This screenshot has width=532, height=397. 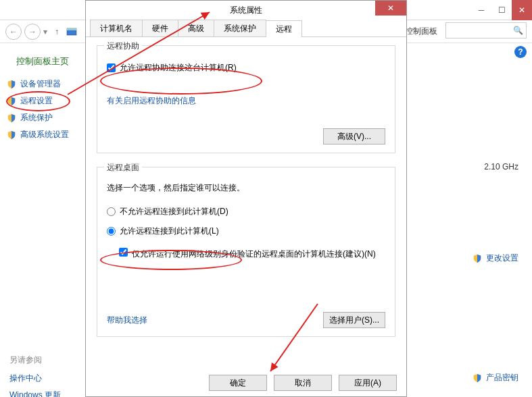 I want to click on sidebar-item-remote-settings: 远程设置, so click(x=44, y=101).